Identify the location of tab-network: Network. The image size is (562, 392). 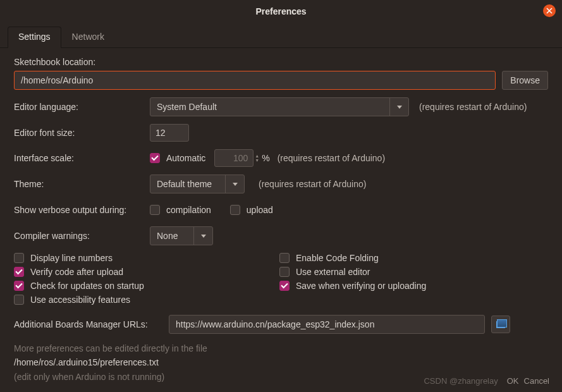
(89, 37).